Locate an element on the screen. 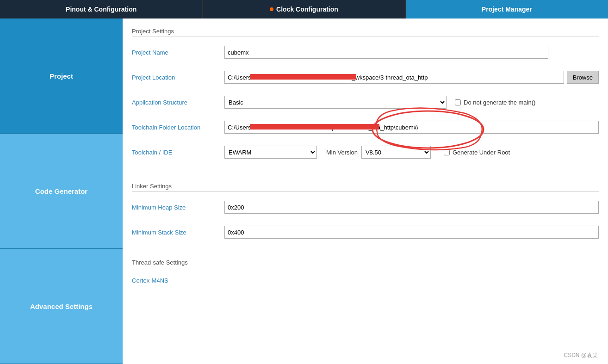 This screenshot has height=364, width=608. generate-under-root-checkbox is located at coordinates (447, 153).